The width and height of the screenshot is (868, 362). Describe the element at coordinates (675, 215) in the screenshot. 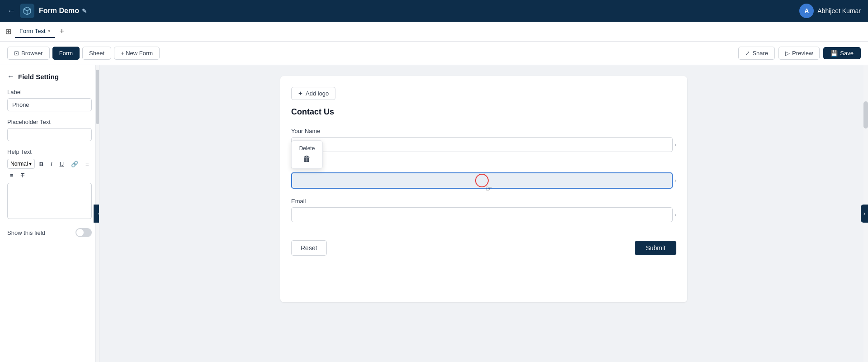

I see `email-arrow-icon: ›` at that location.